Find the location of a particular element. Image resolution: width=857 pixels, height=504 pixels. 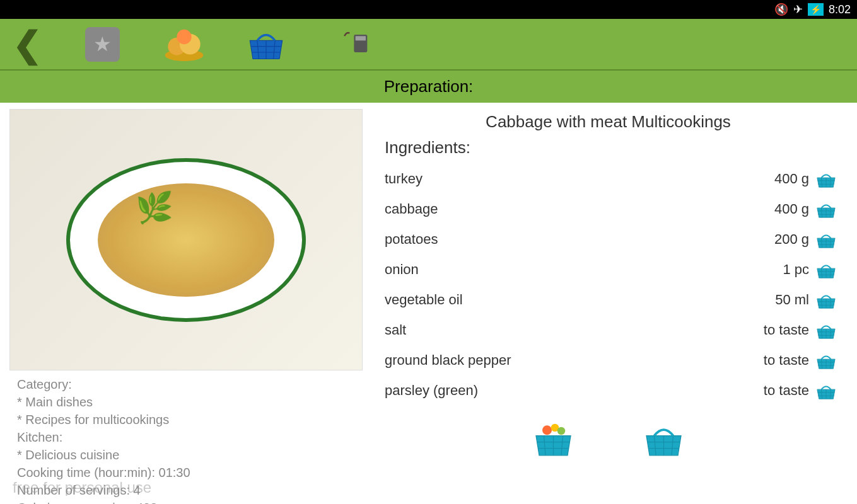

action-buttons is located at coordinates (608, 436).